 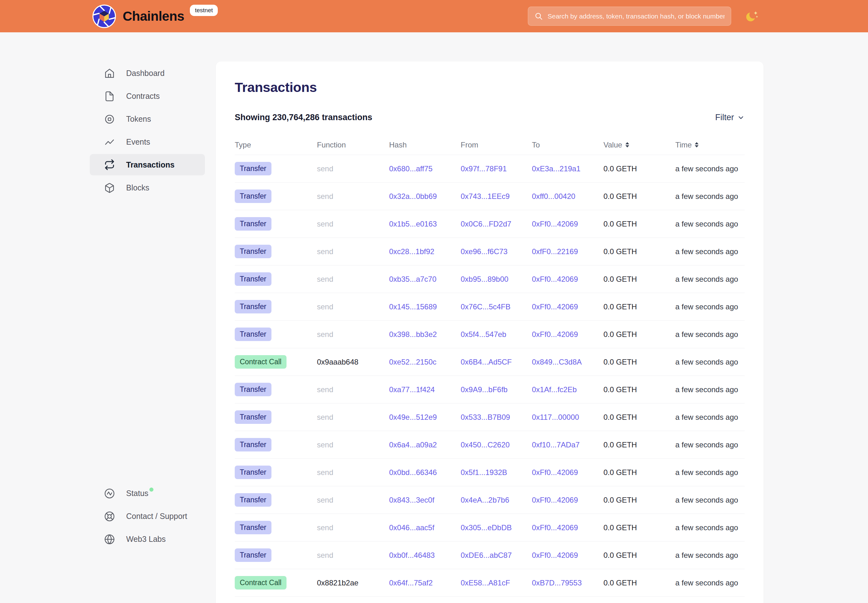 What do you see at coordinates (412, 390) in the screenshot?
I see `transaction-hash-link: 0xa77...1f424` at bounding box center [412, 390].